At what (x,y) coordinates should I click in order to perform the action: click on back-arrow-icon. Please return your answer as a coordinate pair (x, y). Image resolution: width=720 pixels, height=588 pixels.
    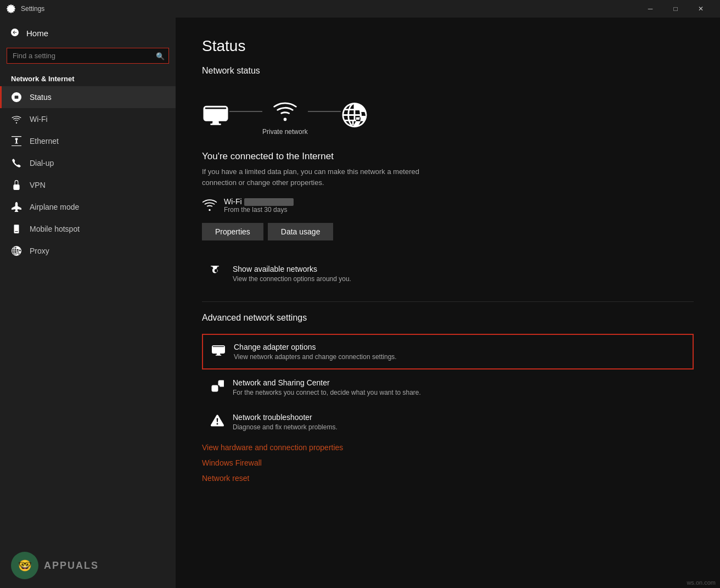
    Looking at the image, I should click on (15, 33).